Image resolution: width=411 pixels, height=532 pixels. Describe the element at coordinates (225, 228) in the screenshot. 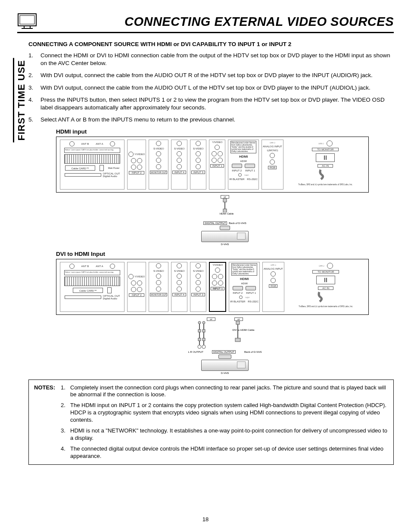

I see `dvhs-hdmi-slot` at that location.